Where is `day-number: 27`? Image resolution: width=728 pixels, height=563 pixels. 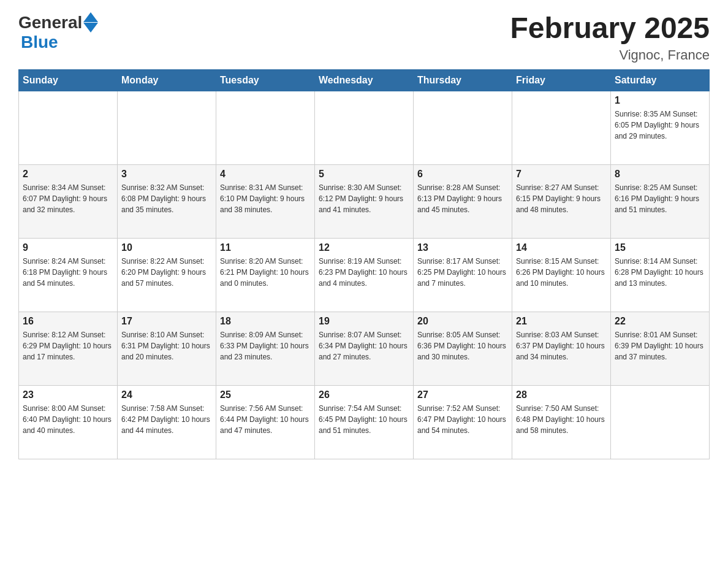 day-number: 27 is located at coordinates (463, 395).